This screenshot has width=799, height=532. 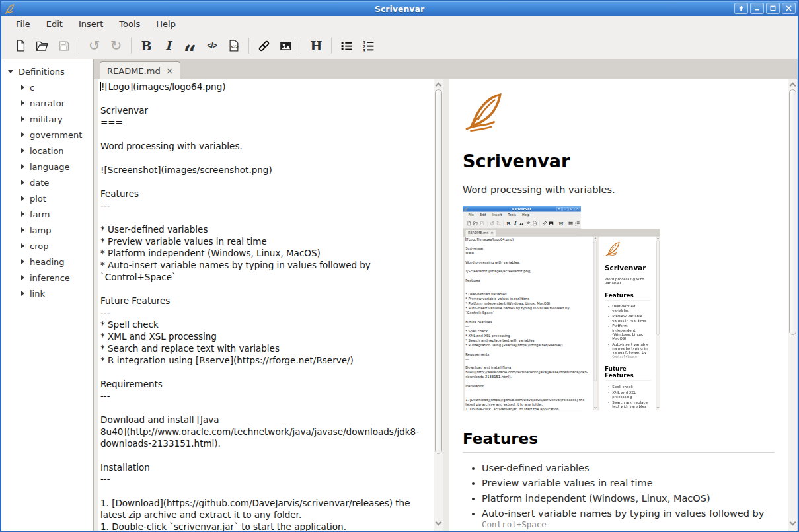 I want to click on minimize-button, so click(x=757, y=8).